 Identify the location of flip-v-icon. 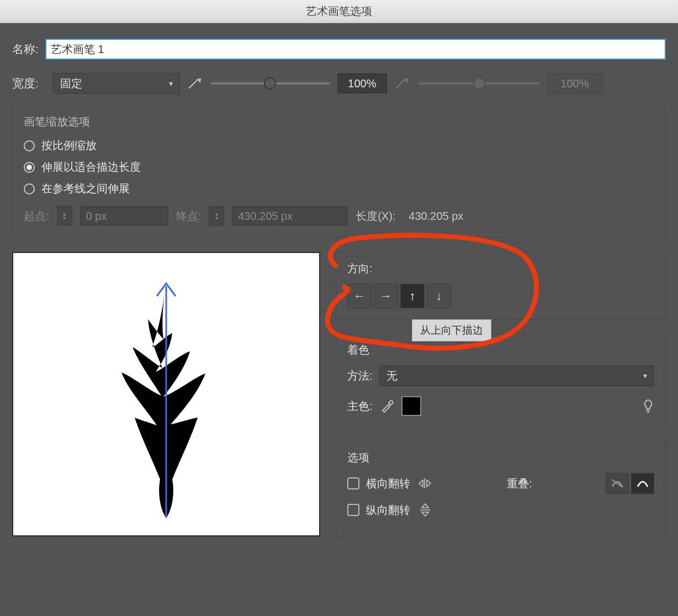
(425, 510).